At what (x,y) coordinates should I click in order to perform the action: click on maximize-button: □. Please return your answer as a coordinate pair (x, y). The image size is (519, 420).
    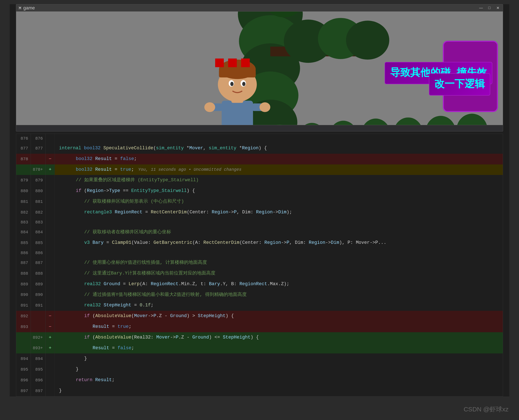
    Looking at the image, I should click on (489, 8).